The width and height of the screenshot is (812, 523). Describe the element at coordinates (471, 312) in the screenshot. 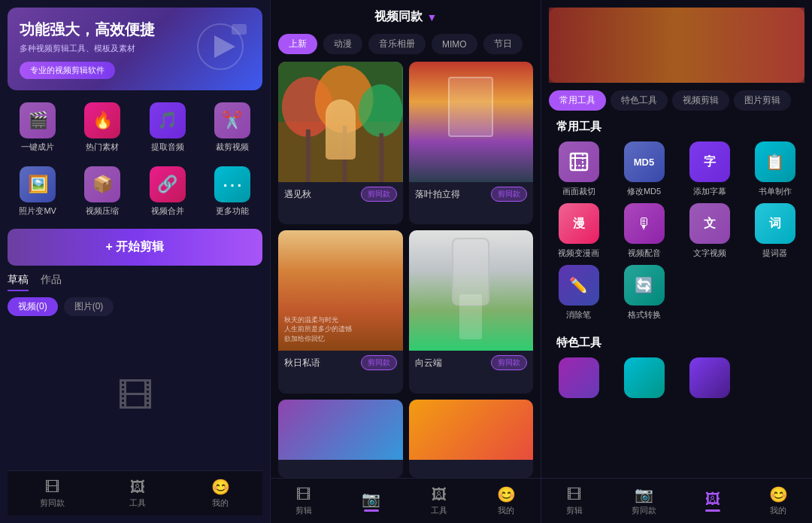

I see `video-card-3: 向云端 剪同款` at that location.